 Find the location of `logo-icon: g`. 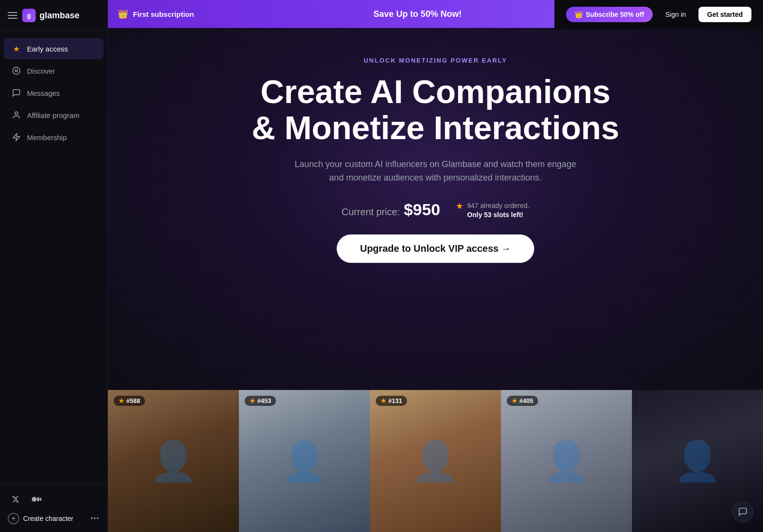

logo-icon: g is located at coordinates (29, 15).